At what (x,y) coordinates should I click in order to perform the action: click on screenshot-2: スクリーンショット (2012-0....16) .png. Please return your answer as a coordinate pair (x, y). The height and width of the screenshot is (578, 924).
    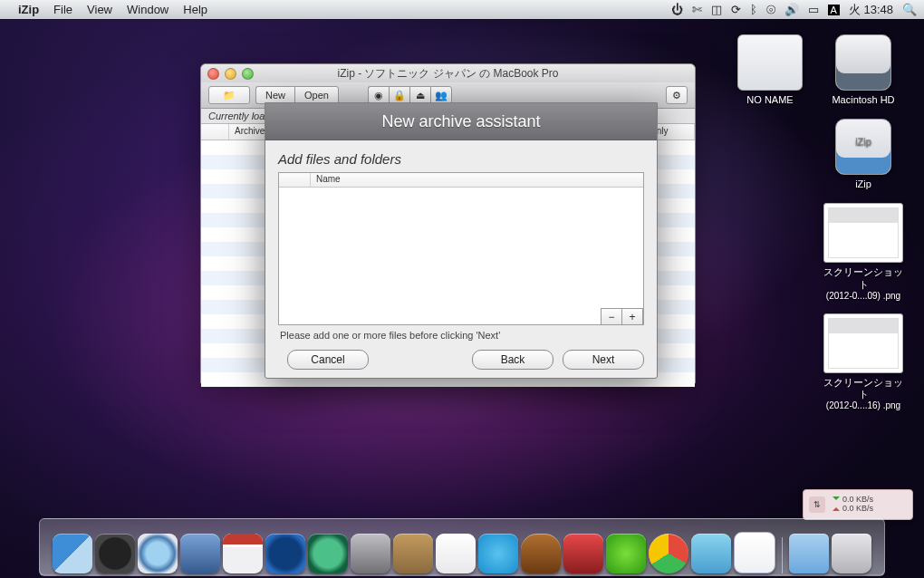
    Looking at the image, I should click on (863, 362).